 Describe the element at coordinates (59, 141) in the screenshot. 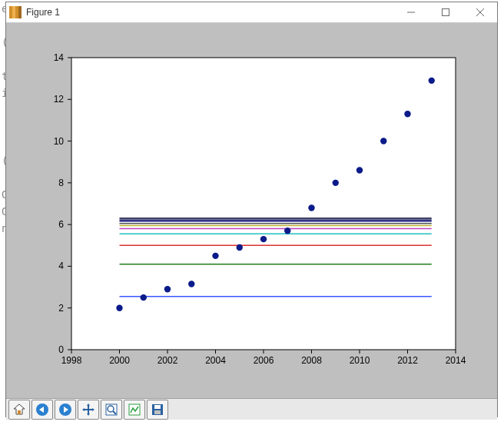

I see `y-tick-label: 10` at that location.